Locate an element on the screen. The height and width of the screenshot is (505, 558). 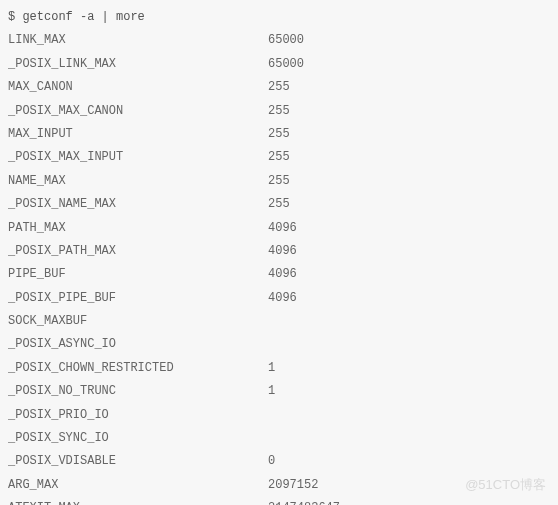
output-row: _POSIX_CHOWN_RESTRICTED1 is located at coordinates (279, 368).